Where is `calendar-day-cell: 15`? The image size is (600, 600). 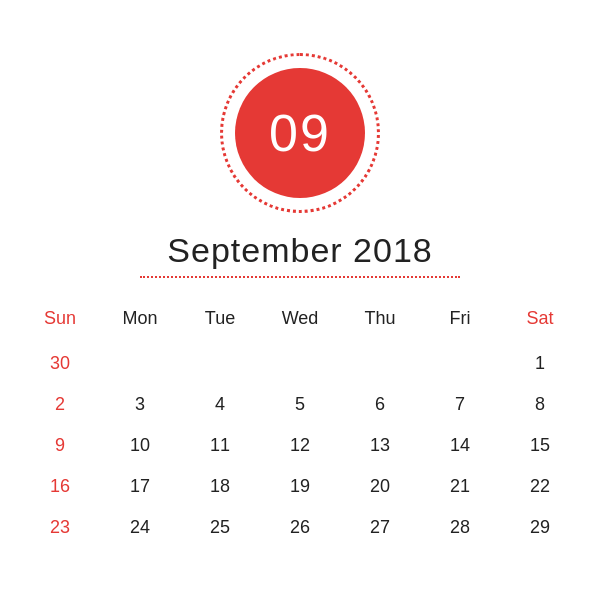
calendar-day-cell: 15 is located at coordinates (540, 446).